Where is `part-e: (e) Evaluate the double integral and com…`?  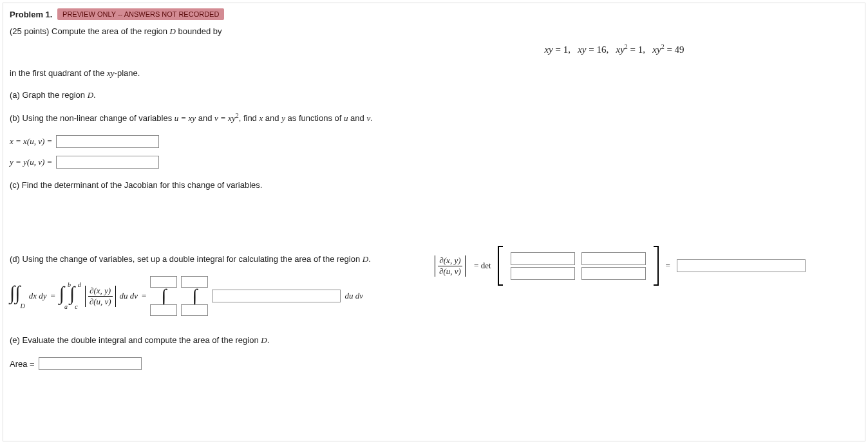
part-e: (e) Evaluate the double integral and com… is located at coordinates (434, 340).